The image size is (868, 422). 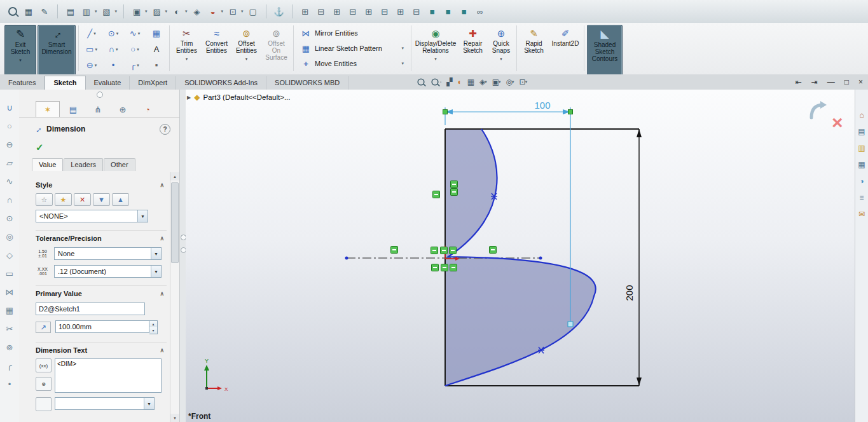 I want to click on pattern-tool-icon: ▦, so click(x=10, y=311).